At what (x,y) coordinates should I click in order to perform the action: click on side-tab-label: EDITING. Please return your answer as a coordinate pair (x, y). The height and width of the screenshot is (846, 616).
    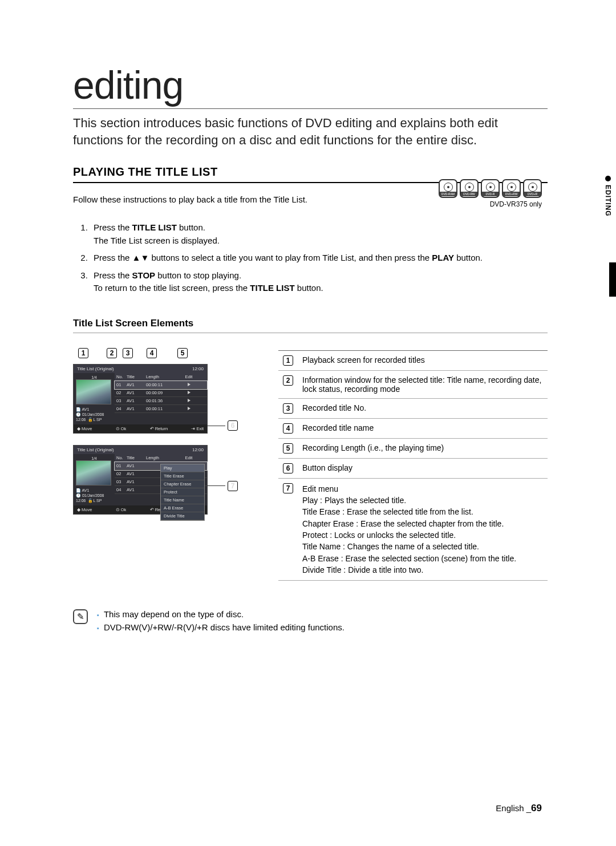
    Looking at the image, I should click on (608, 201).